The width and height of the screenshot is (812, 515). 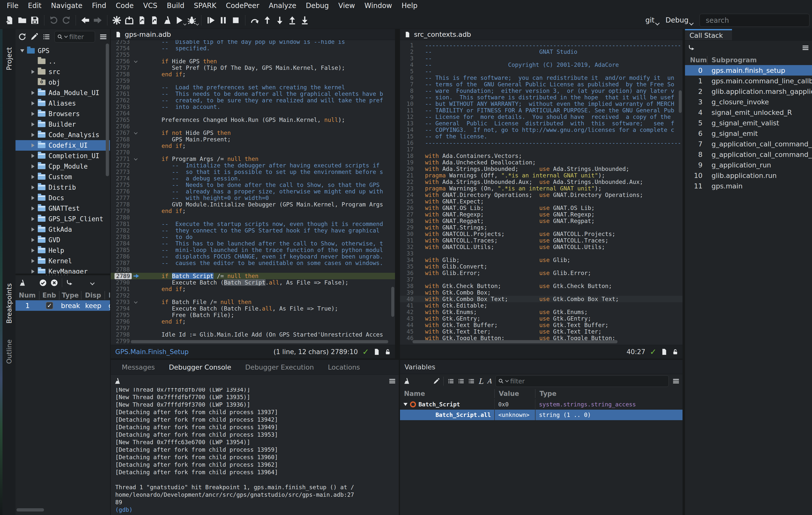 What do you see at coordinates (63, 240) in the screenshot?
I see `tree-item-gvd: GVD` at bounding box center [63, 240].